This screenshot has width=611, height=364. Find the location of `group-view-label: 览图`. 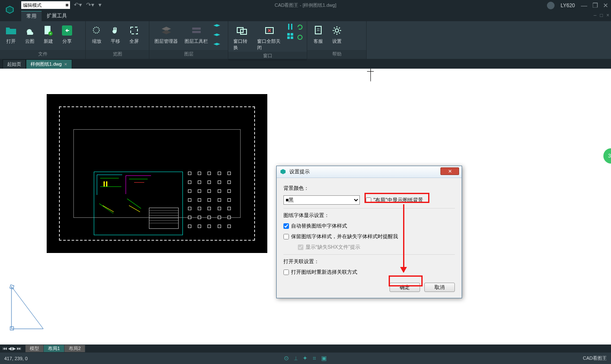

group-view-label: 览图 is located at coordinates (117, 54).